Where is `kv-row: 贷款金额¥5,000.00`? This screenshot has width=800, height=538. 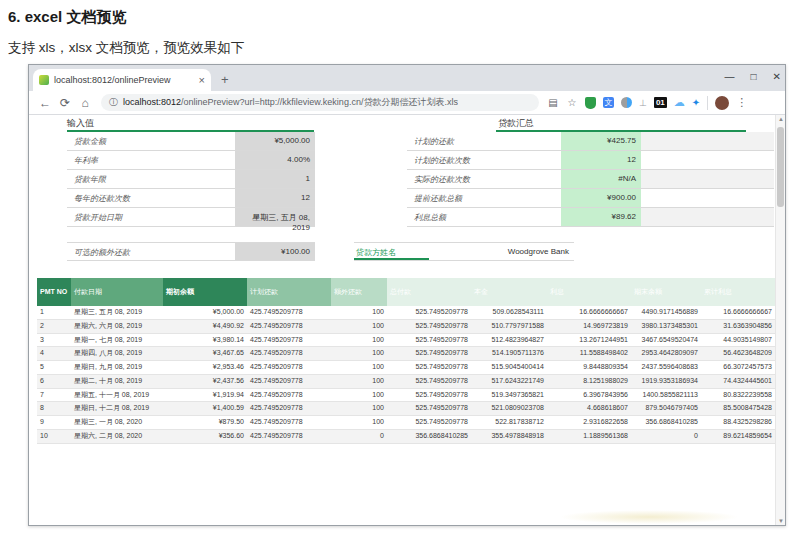
kv-row: 贷款金额¥5,000.00 is located at coordinates (191, 142).